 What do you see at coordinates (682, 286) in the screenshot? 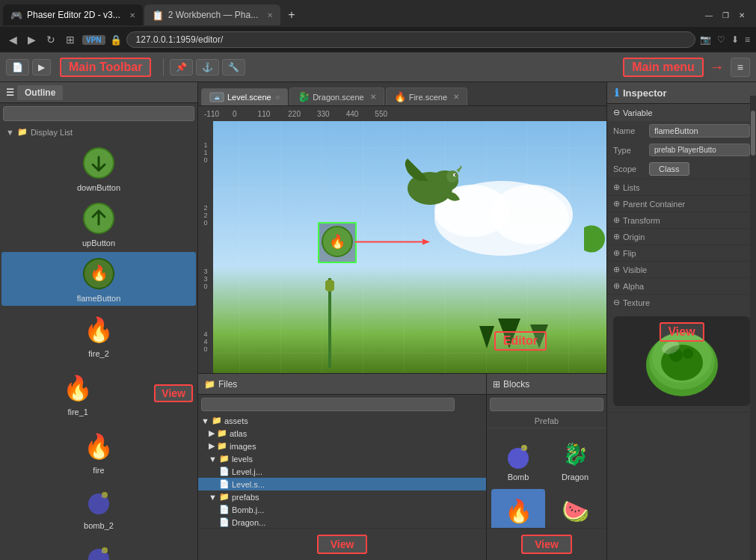
I see `alpha-header: ⊕ Alpha` at bounding box center [682, 286].